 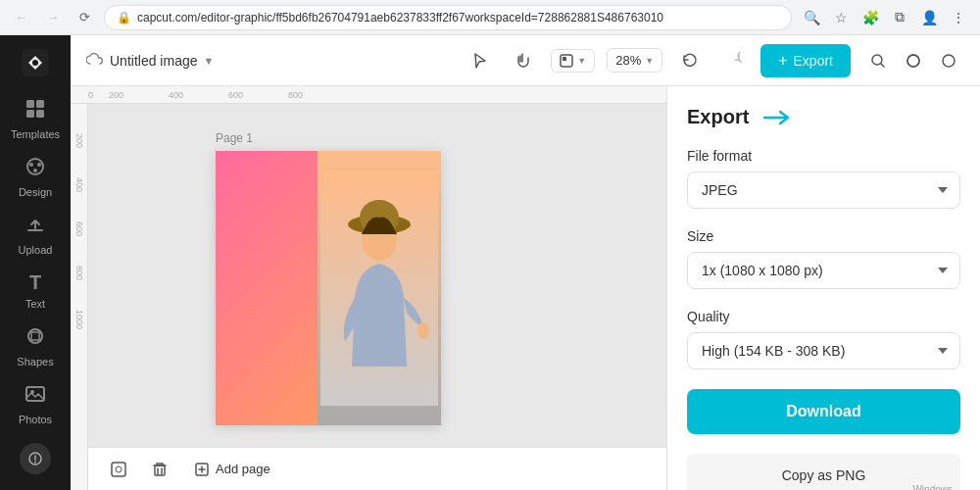 I want to click on frame-icon, so click(x=119, y=469).